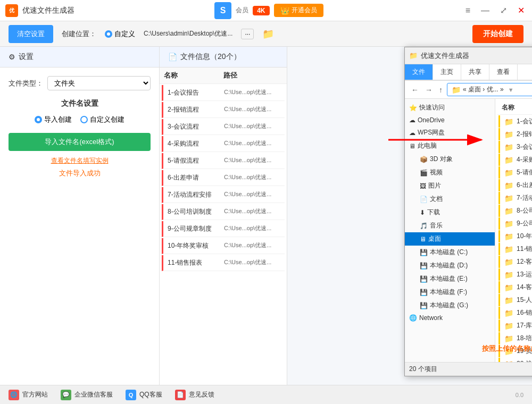 Image resolution: width=532 pixels, height=404 pixels. I want to click on import-button: 导入文件名(excel格式), so click(80, 142).